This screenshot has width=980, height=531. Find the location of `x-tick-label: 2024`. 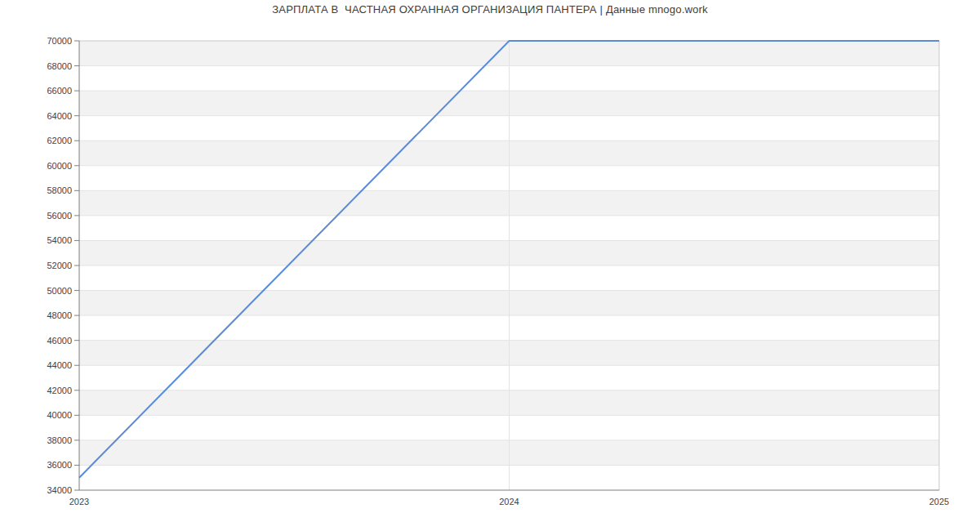

x-tick-label: 2024 is located at coordinates (509, 502).